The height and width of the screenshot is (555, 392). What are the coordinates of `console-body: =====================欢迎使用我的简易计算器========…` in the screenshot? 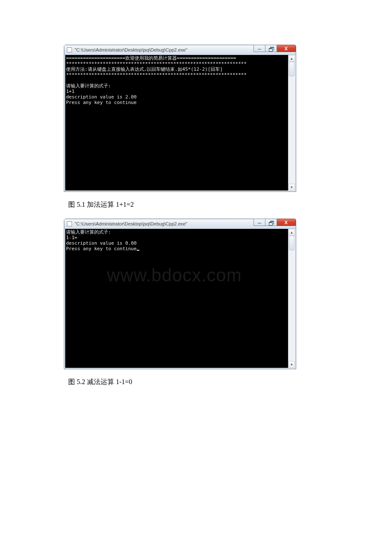 It's located at (180, 123).